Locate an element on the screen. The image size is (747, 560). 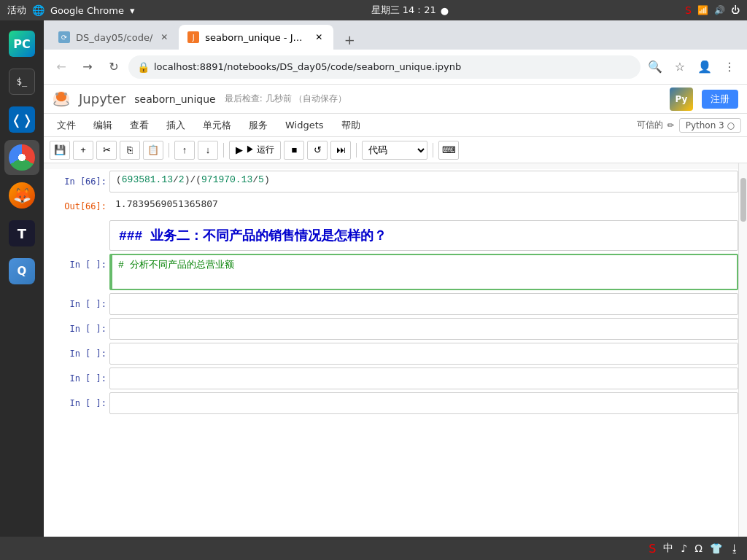
bookmark-icon: ☆ is located at coordinates (680, 67).